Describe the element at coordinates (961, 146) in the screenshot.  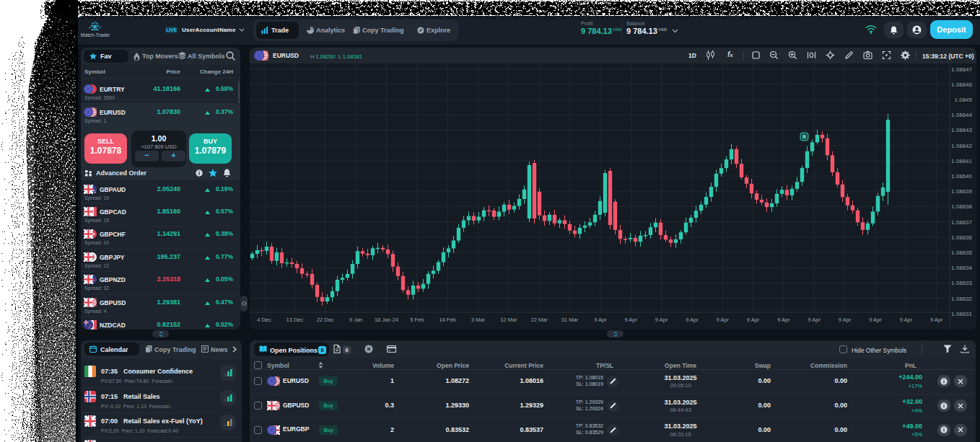
I see `svg-text: 1.08642` at that location.